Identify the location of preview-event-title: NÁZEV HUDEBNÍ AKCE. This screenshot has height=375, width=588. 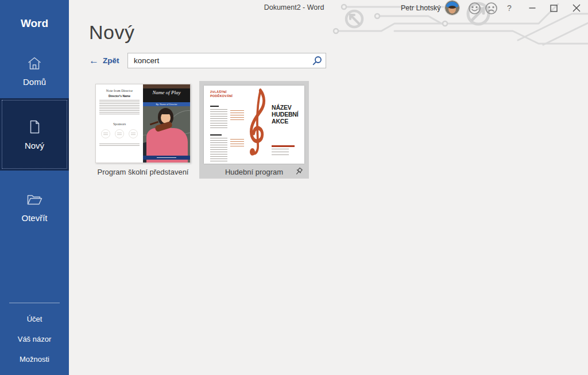
(287, 114).